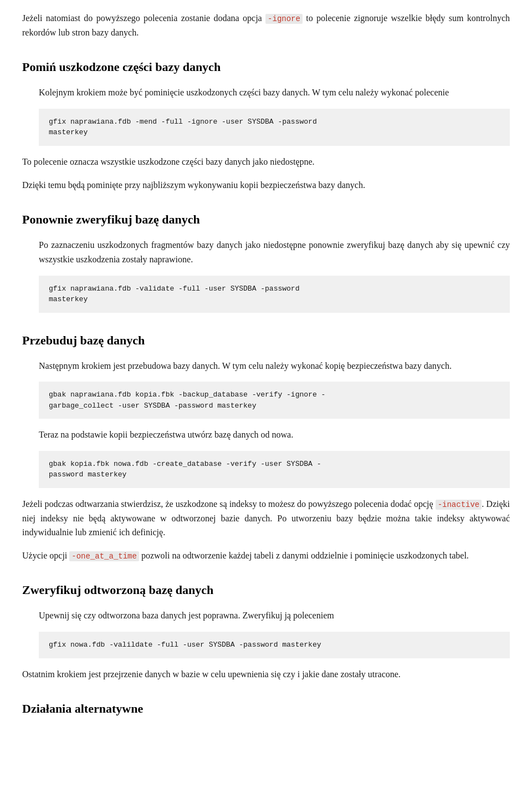 This screenshot has width=532, height=787. Describe the element at coordinates (266, 26) in the screenshot. I see `intro-paragraph: Jeżeli natomiast do powyższego polecenia…` at that location.